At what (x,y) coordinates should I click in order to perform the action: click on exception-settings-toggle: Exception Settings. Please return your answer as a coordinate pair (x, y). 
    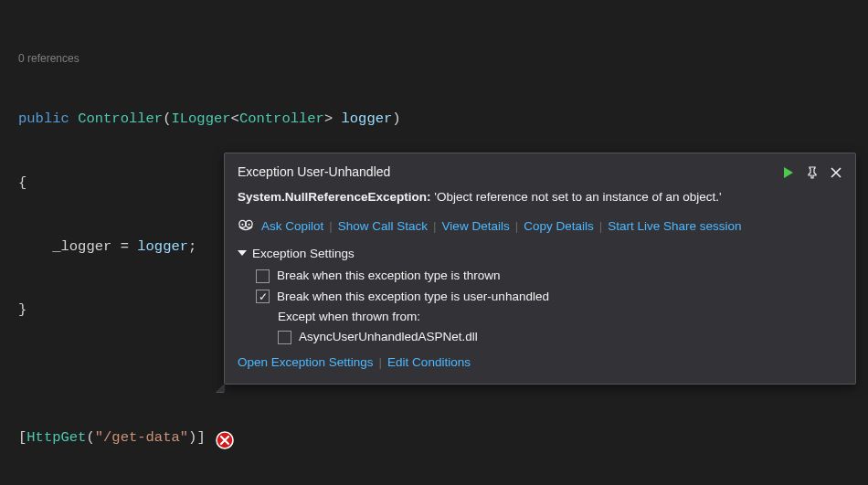
    Looking at the image, I should click on (540, 254).